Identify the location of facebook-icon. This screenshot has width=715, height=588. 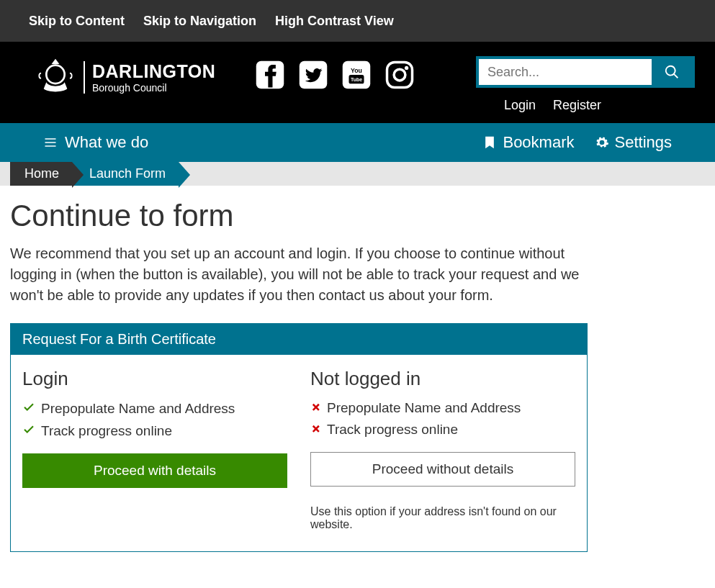
(270, 75).